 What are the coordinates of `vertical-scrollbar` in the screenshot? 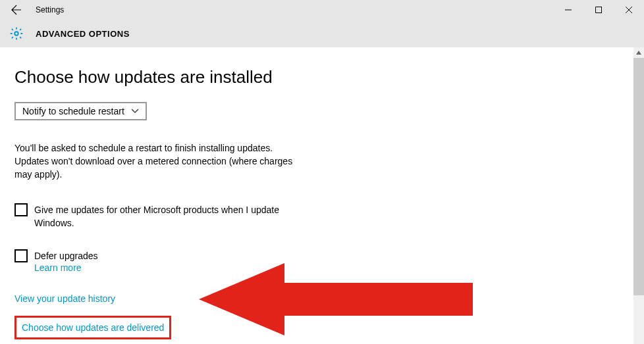 It's located at (639, 196).